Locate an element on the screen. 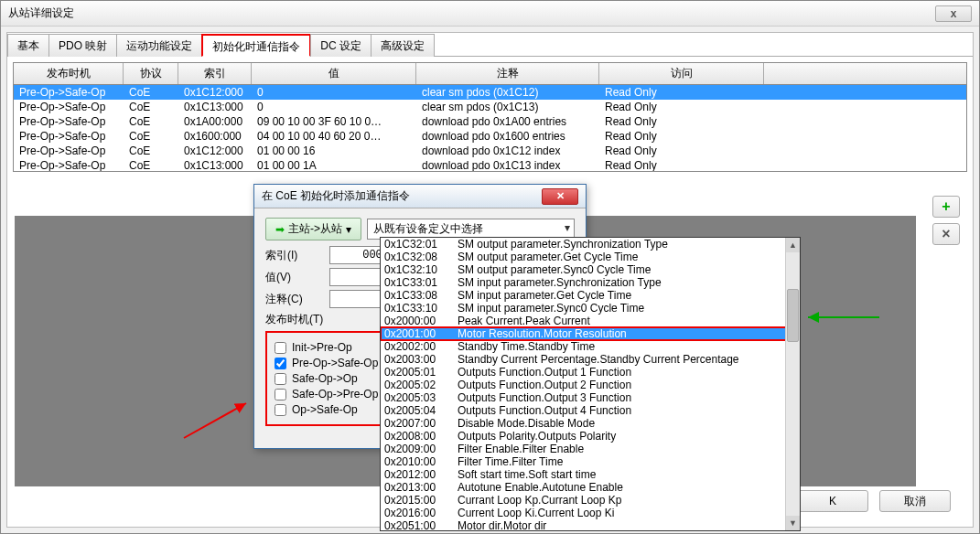 This screenshot has width=980, height=534. table-cell: 0x1A00:000 is located at coordinates (215, 122).